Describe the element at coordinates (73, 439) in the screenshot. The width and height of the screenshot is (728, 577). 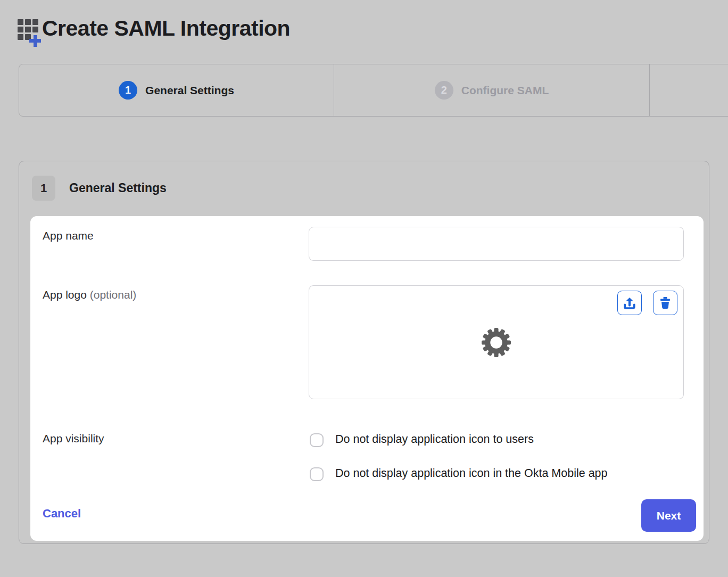
I see `app-visibility-label: App visibility` at that location.